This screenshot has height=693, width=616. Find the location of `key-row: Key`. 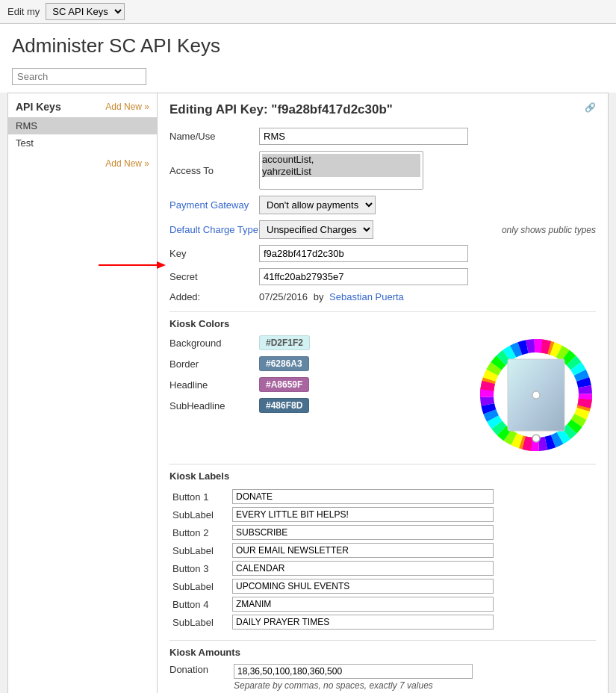

key-row: Key is located at coordinates (382, 254).